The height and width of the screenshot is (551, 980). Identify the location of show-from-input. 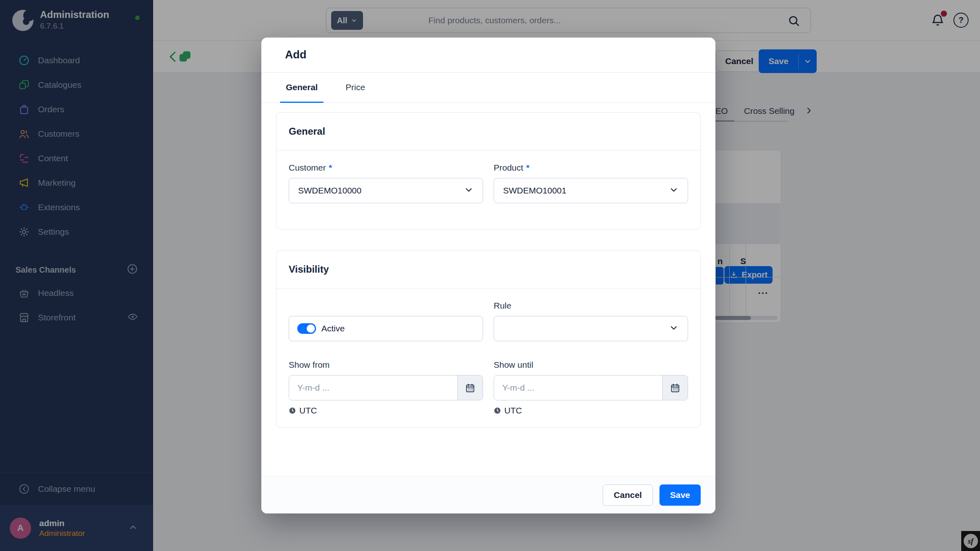
(373, 388).